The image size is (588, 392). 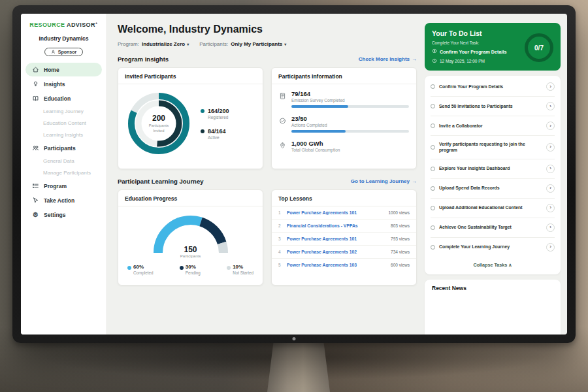 What do you see at coordinates (267, 44) in the screenshot?
I see `filter-bar: Program: Industrialize Zero ▾ Participan…` at bounding box center [267, 44].